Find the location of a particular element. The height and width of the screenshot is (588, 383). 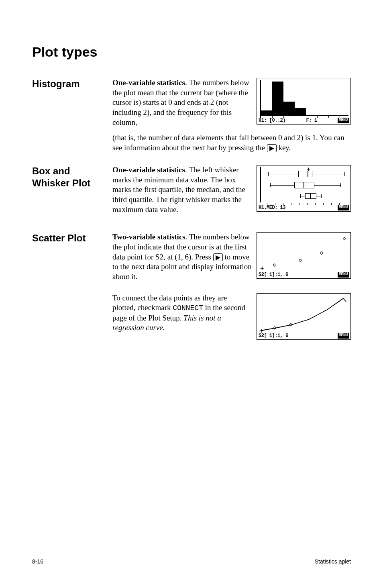

histogram-status-left: H1: [0..2) is located at coordinates (272, 120).